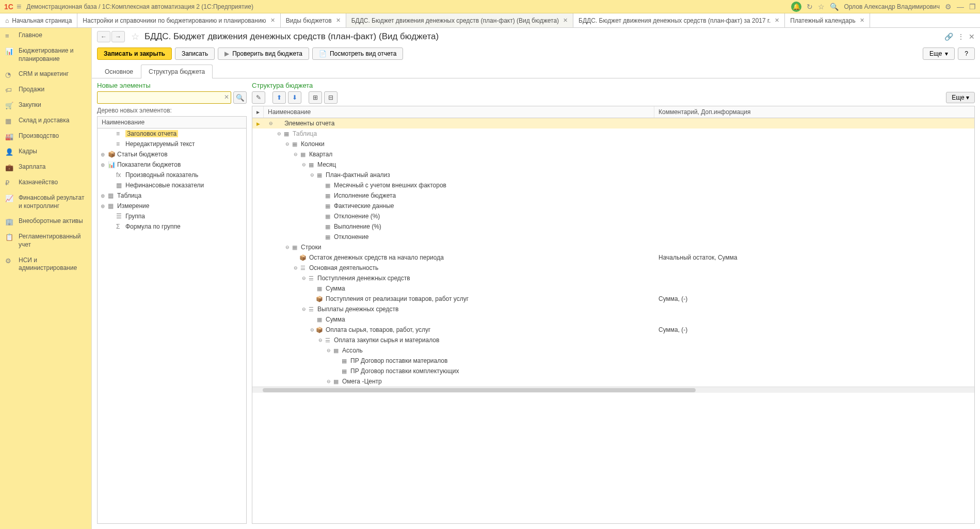  I want to click on inner-tab-0: Основное, so click(119, 71).